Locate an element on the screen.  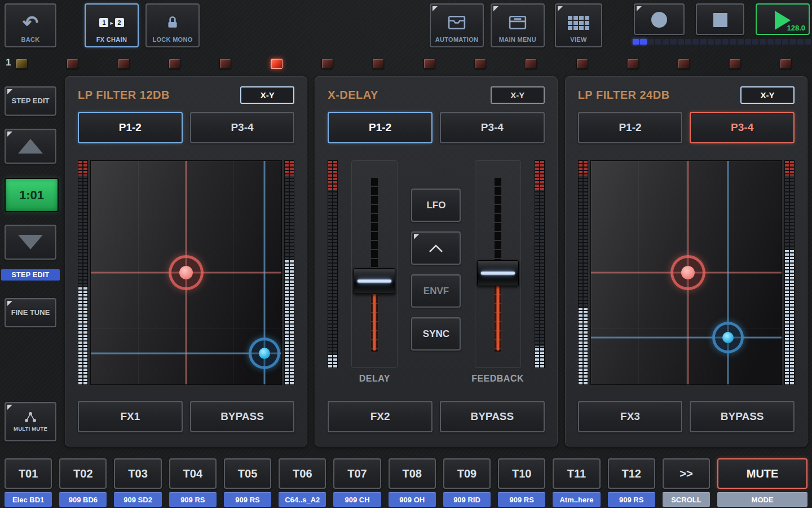
mute-mode-button: MUTE is located at coordinates (762, 474).